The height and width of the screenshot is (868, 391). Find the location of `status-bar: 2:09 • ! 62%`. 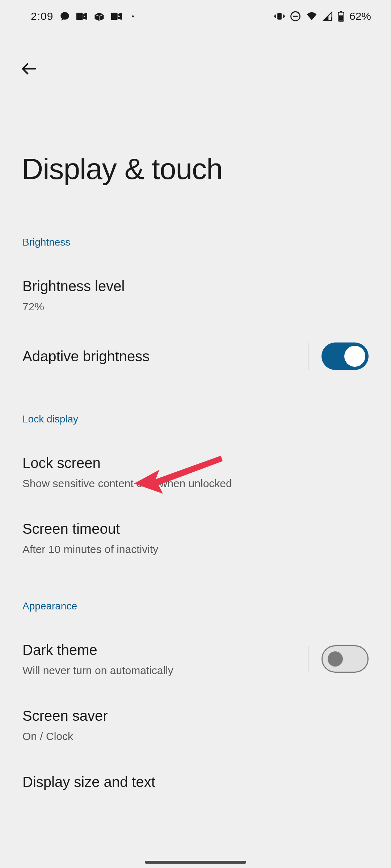

status-bar: 2:09 • ! 62% is located at coordinates (196, 16).